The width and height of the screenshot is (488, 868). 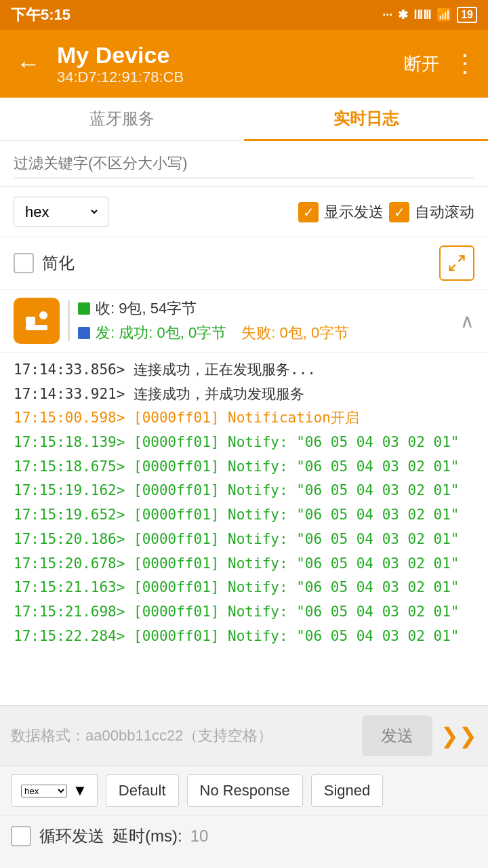 I want to click on recv-stats: 收: 9包, 54字节, so click(x=265, y=309).